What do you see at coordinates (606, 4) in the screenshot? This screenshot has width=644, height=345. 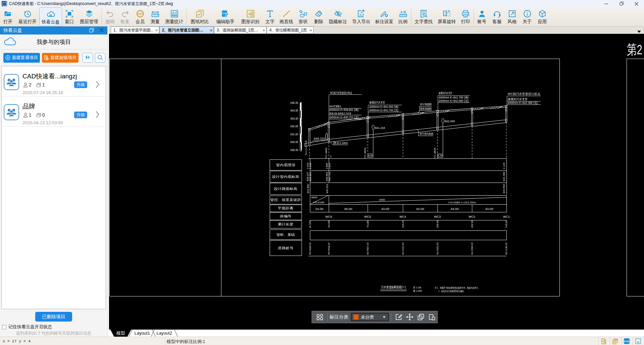 I see `minimize-button` at bounding box center [606, 4].